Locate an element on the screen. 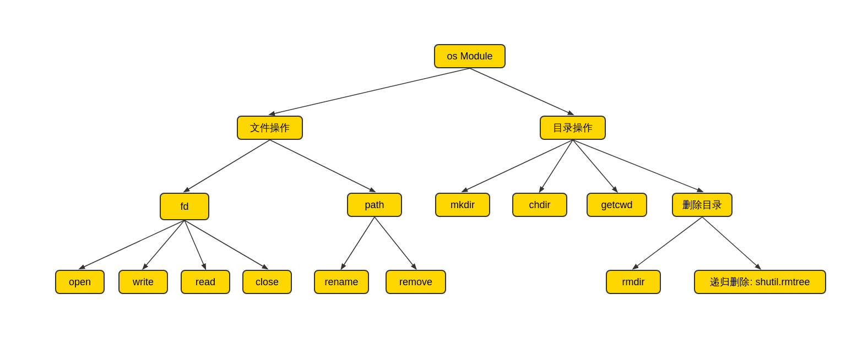 The image size is (868, 348). node-chdir: chdir is located at coordinates (540, 205).